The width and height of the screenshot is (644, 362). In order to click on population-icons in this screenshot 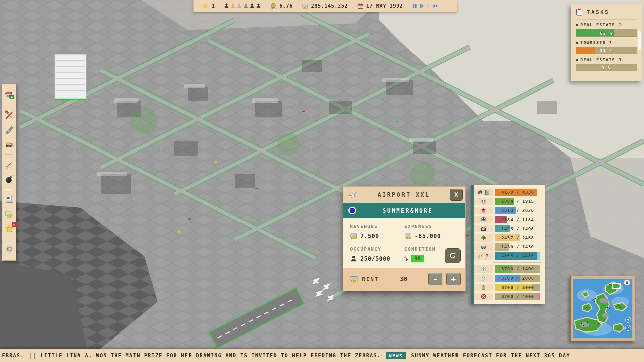, I will do `click(243, 6)`.